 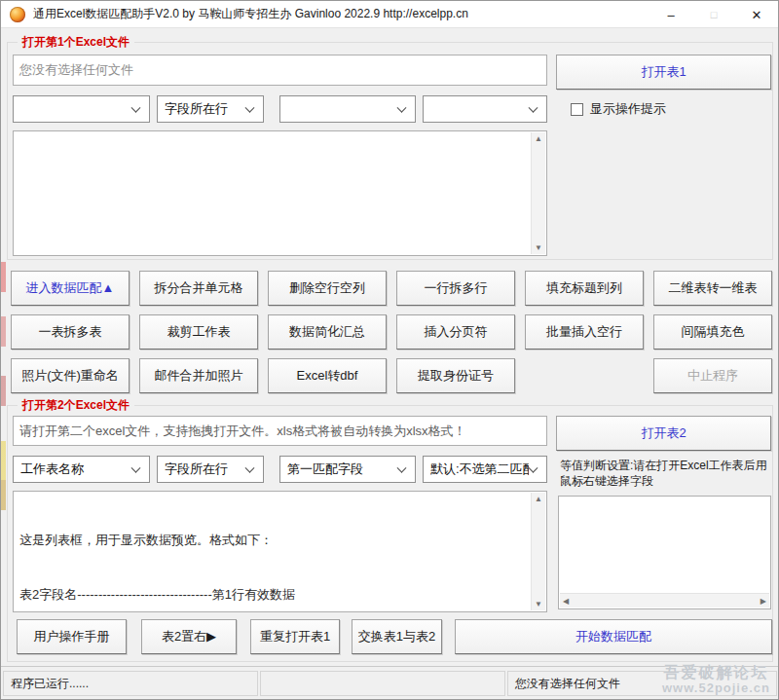 What do you see at coordinates (197, 109) in the screenshot?
I see `field-row1-combo-value: 字段所在行` at bounding box center [197, 109].